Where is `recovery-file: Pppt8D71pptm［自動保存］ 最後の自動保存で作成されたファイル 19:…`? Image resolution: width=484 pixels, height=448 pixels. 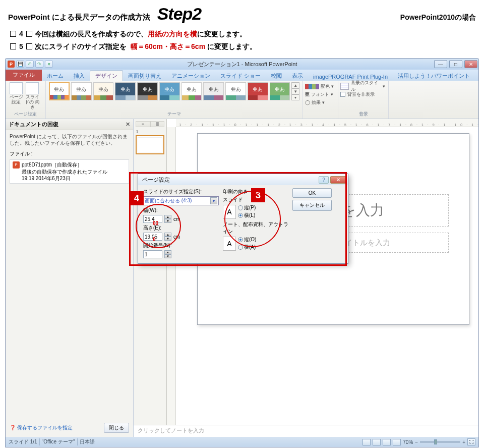
recovery-file: Pppt8D71pptm［自動保存］ 最後の自動保存で作成されたファイル 19:… is located at coordinates (70, 172).